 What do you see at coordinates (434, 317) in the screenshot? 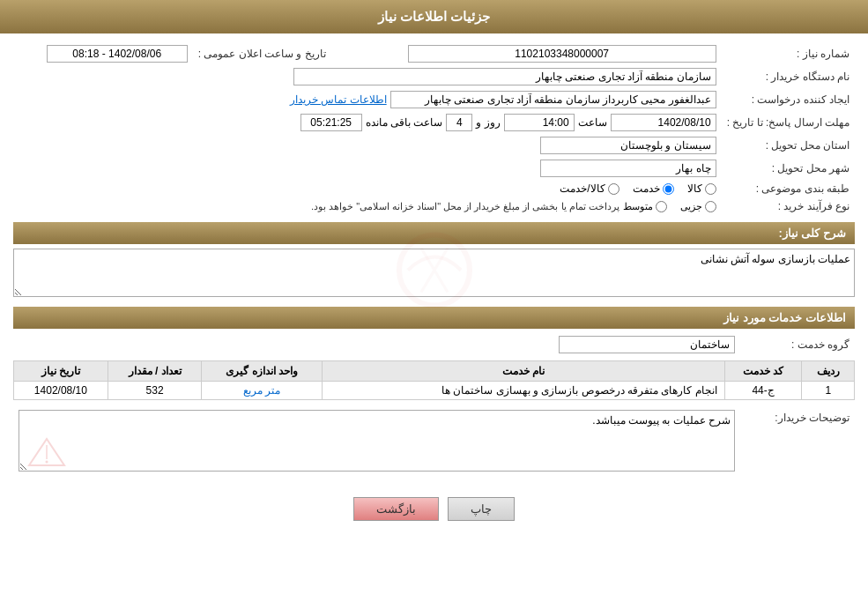
I see `services-header: اطلاعات خدمات مورد نیاز` at bounding box center [434, 317].